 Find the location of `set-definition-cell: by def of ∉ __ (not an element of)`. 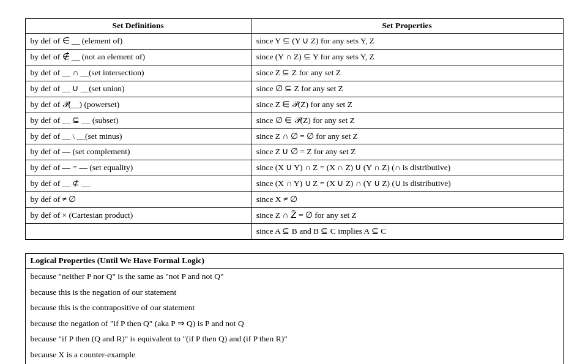

set-definition-cell: by def of ∉ __ (not an element of) is located at coordinates (138, 57).